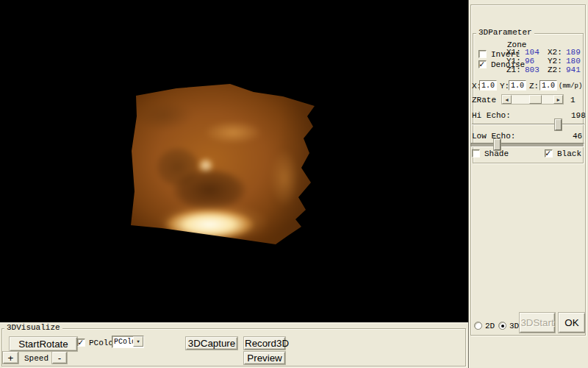  What do you see at coordinates (81, 343) in the screenshot?
I see `pcolor-checkbox` at bounding box center [81, 343].